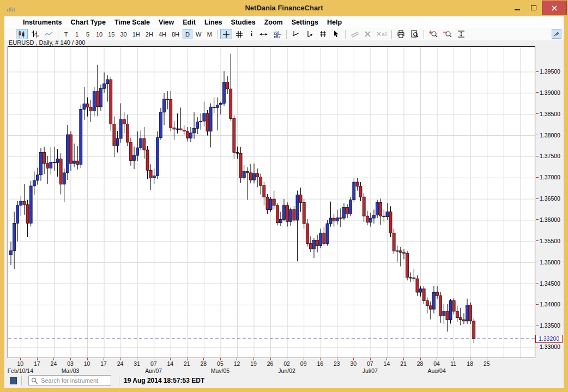 The height and width of the screenshot is (392, 568). Describe the element at coordinates (137, 364) in the screenshot. I see `x-axis-week-label: 31` at that location.